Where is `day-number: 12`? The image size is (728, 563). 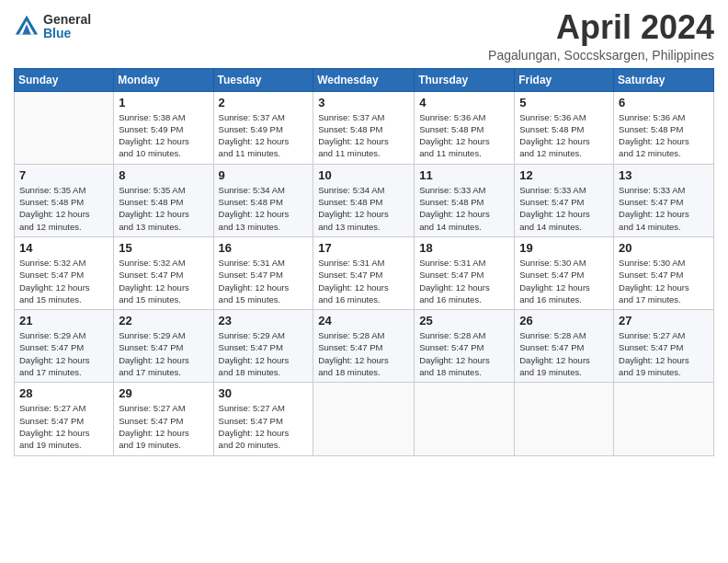
day-number: 12 is located at coordinates (564, 175).